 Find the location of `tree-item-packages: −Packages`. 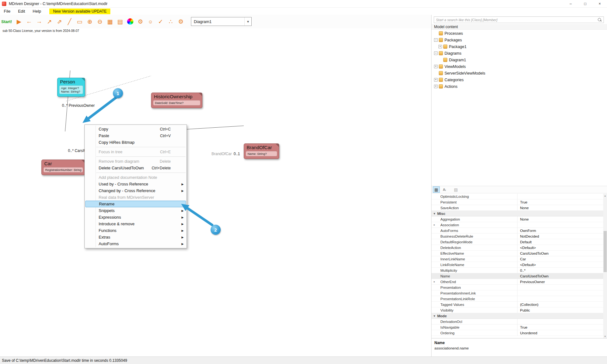

tree-item-packages: −Packages is located at coordinates (519, 40).